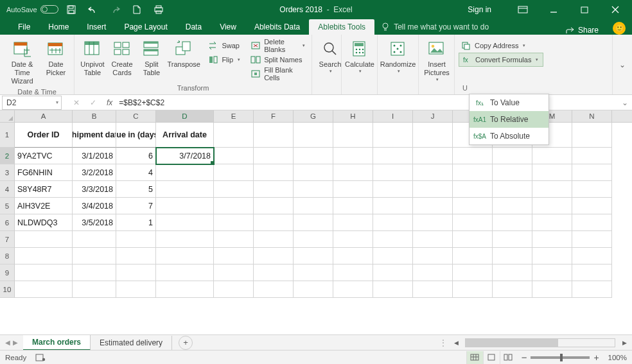 The height and width of the screenshot is (364, 632). Describe the element at coordinates (524, 357) in the screenshot. I see `zoom-out-button: −` at that location.